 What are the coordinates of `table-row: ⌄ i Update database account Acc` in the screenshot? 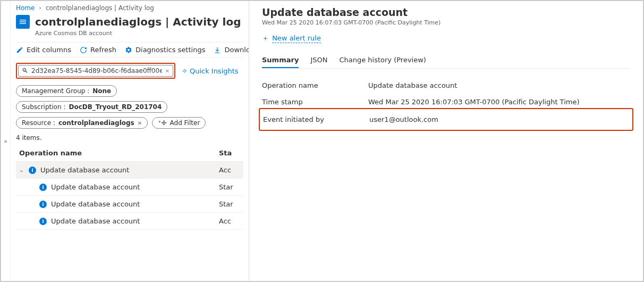 It's located at (130, 170).